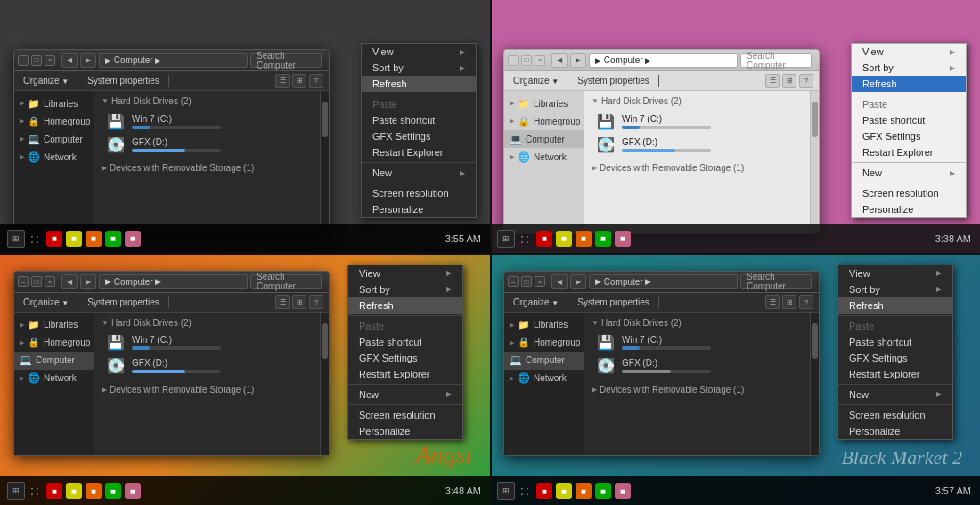 This screenshot has height=505, width=980. Describe the element at coordinates (23, 61) in the screenshot. I see `win-minimize-tl: –` at that location.